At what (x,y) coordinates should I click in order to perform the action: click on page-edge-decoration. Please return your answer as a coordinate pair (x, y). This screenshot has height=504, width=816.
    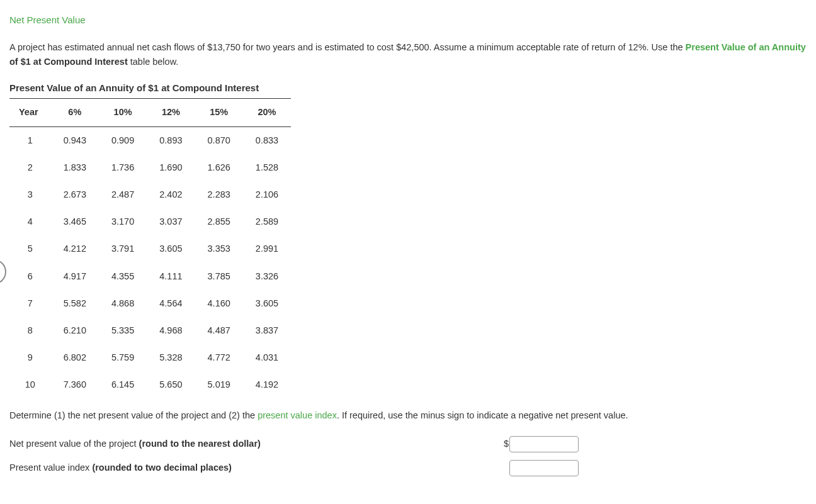
    Looking at the image, I should click on (3, 272).